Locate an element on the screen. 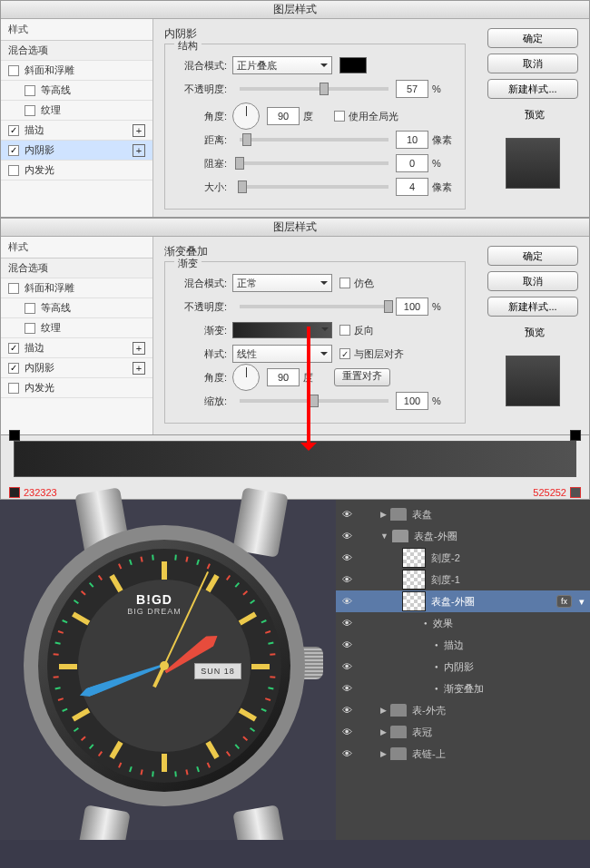 This screenshot has width=590, height=868. layer-row: 👁●描边 is located at coordinates (463, 645).